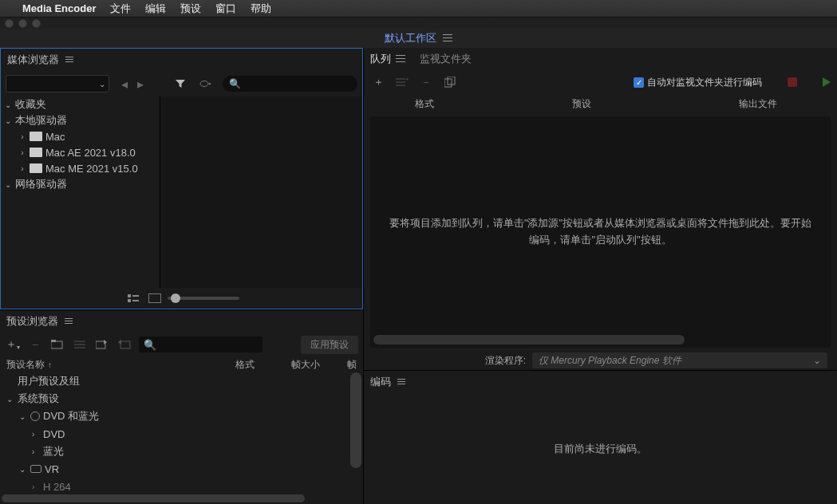 The image size is (837, 504). What do you see at coordinates (201, 345) in the screenshot?
I see `preset-search-input: 🔍` at bounding box center [201, 345].